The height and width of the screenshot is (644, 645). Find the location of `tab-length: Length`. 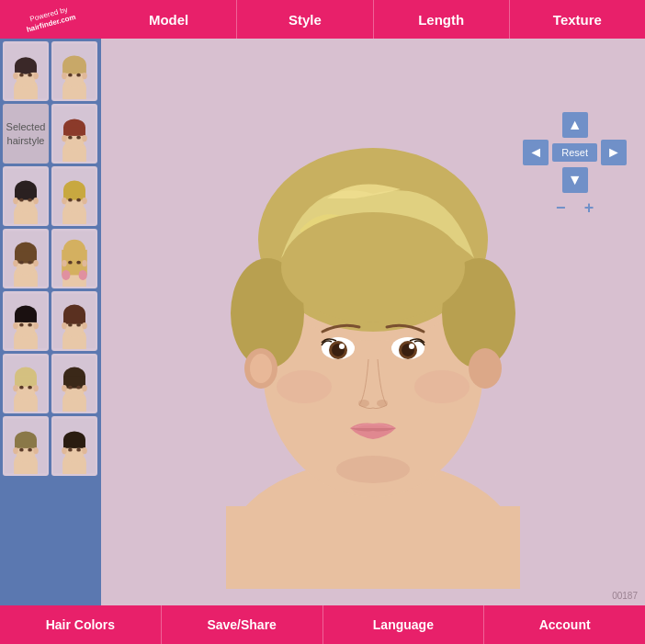

tab-length: Length is located at coordinates (442, 19).